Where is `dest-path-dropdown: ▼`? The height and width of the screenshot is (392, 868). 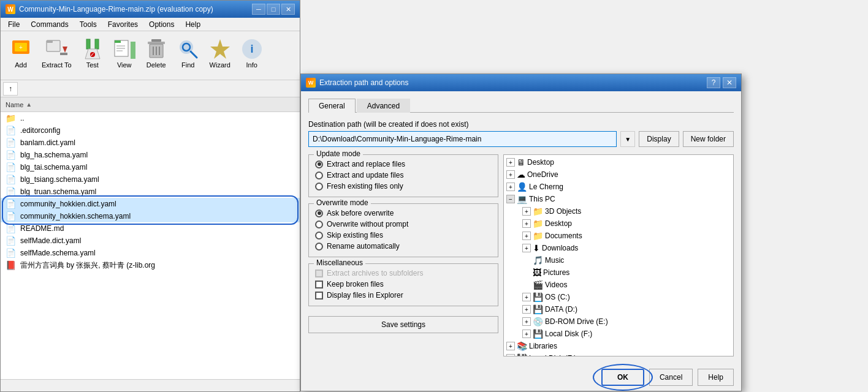 dest-path-dropdown: ▼ is located at coordinates (628, 139).